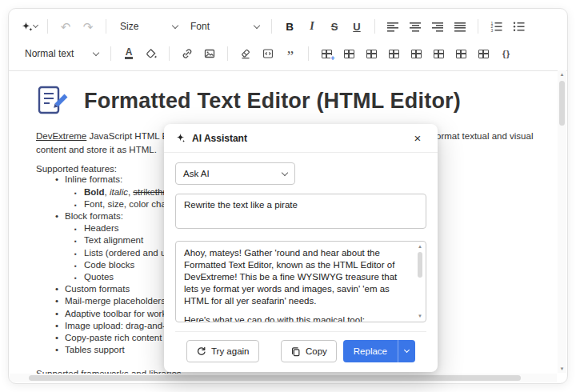 The width and height of the screenshot is (576, 392). What do you see at coordinates (518, 26) in the screenshot?
I see `bullet-list-button` at bounding box center [518, 26].